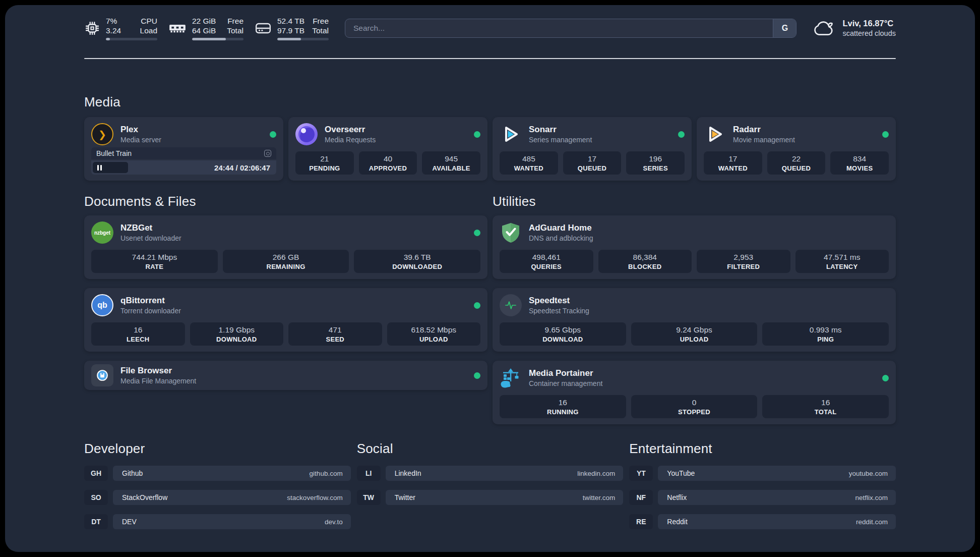  I want to click on bookmark-url: reddit.com, so click(872, 522).